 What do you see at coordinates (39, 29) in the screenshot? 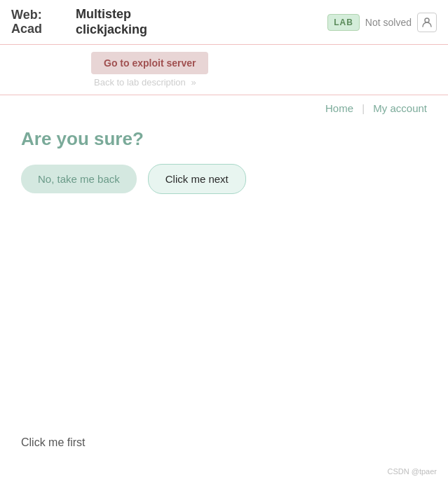
I see `logo-line2: Acad` at bounding box center [39, 29].